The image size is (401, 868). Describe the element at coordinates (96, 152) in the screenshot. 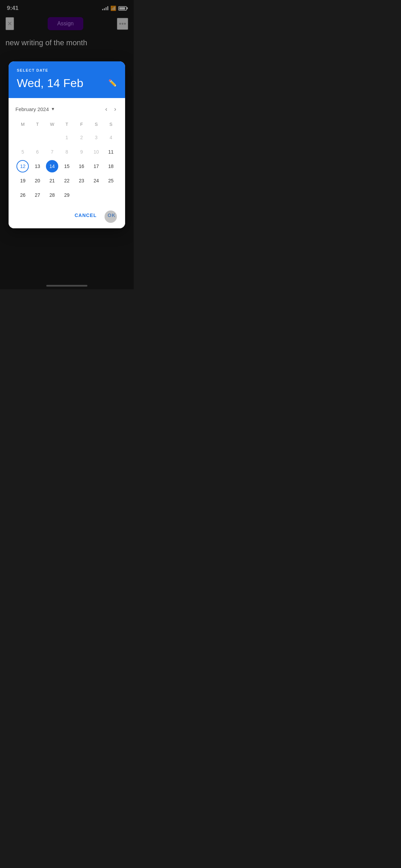

I see `day-cell: 10` at that location.